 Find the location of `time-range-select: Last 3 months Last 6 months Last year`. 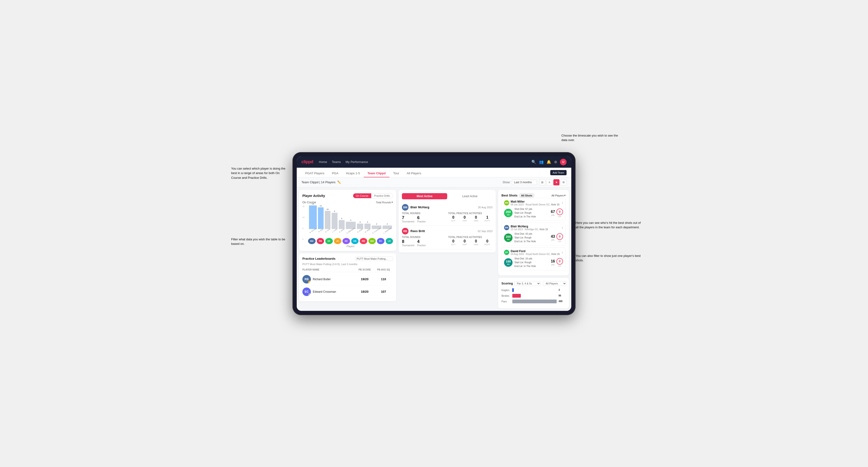

time-range-select: Last 3 months Last 6 months Last year is located at coordinates (524, 182).